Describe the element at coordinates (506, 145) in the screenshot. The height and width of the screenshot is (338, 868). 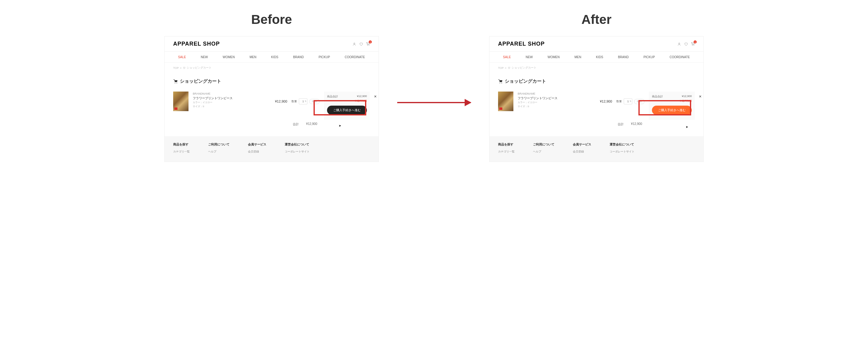
I see `footer-h-0: 商品を探す` at that location.